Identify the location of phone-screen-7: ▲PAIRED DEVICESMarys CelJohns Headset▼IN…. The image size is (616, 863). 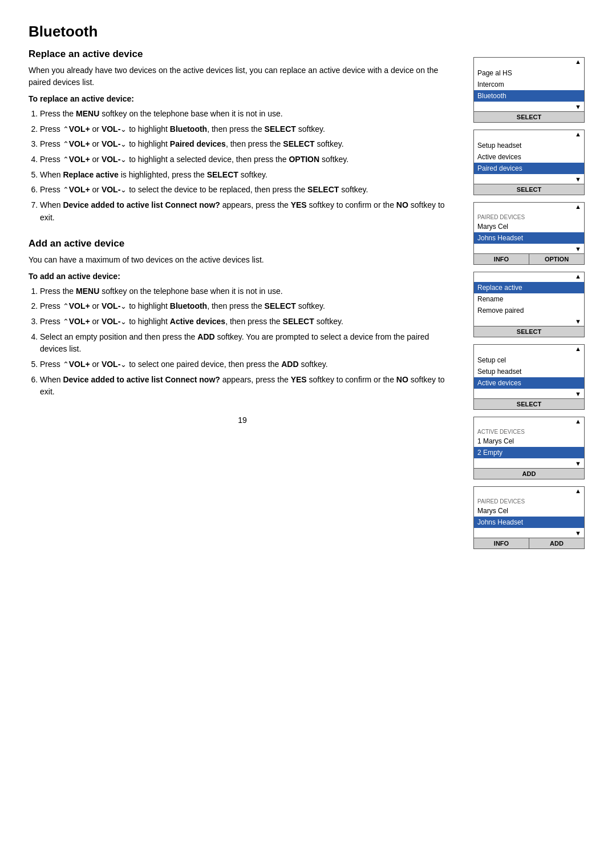
(529, 518).